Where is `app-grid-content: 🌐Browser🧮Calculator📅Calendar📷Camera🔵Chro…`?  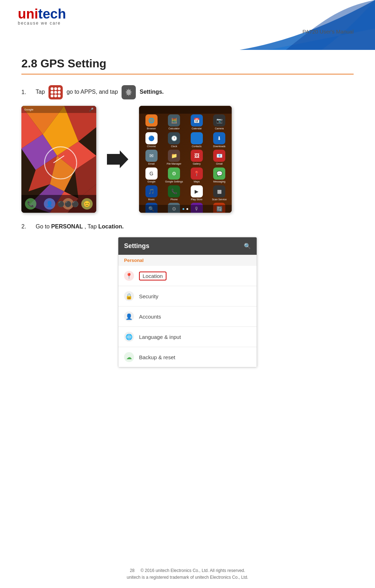 app-grid-content: 🌐Browser🧮Calculator📅Calendar📷Camera🔵Chro… is located at coordinates (185, 159).